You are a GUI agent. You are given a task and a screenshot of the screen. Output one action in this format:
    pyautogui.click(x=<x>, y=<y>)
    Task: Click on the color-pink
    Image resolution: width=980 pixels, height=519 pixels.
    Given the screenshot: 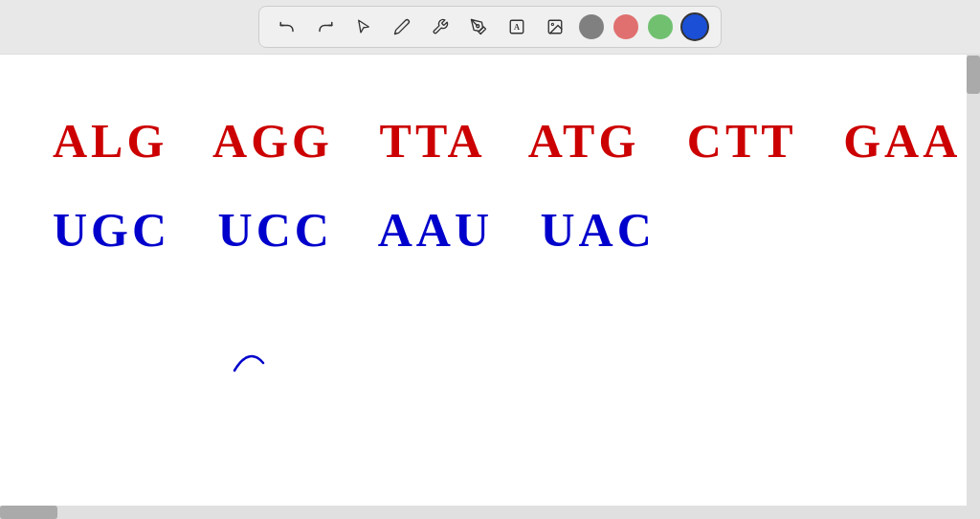 What is the action you would take?
    pyautogui.click(x=626, y=27)
    